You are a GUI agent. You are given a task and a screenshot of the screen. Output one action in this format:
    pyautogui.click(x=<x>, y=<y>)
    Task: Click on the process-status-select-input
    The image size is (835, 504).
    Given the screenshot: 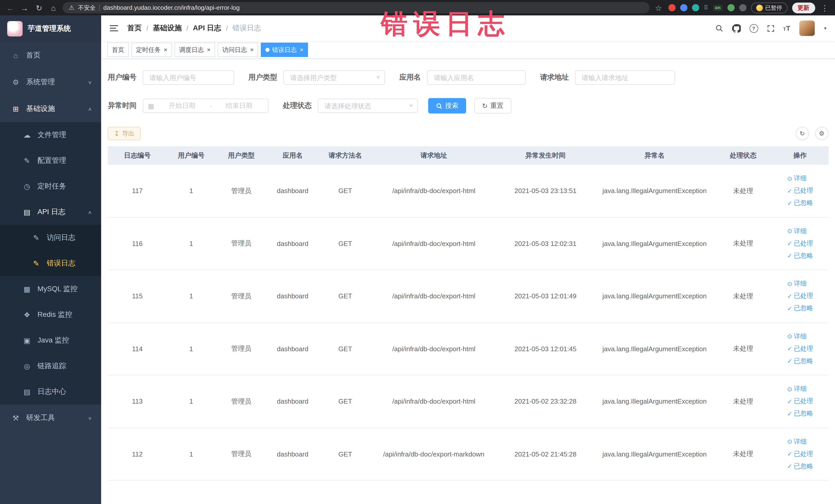 What is the action you would take?
    pyautogui.click(x=368, y=106)
    